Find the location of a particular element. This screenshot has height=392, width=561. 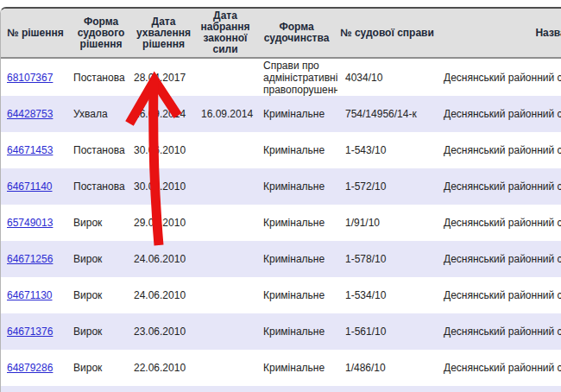

decision-number-cell: 64671453 is located at coordinates (35, 150).